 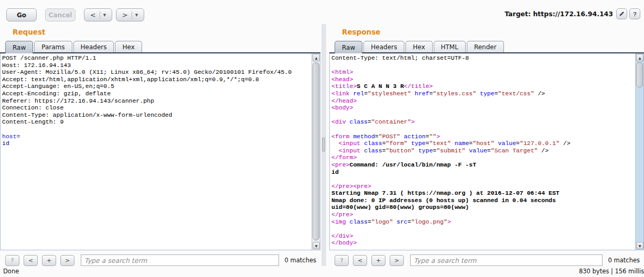 I want to click on panel-splitter, so click(x=324, y=145).